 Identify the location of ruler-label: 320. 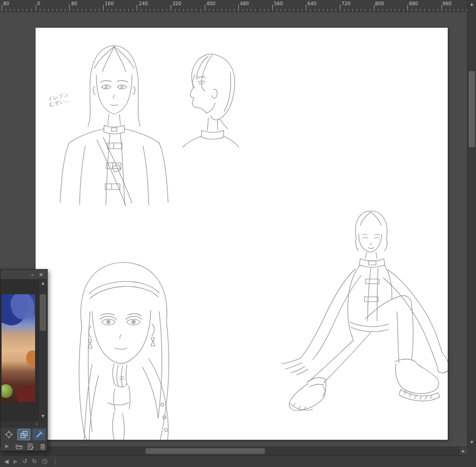
(177, 4).